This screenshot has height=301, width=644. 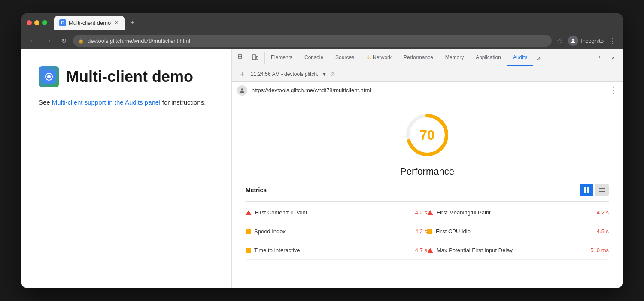 What do you see at coordinates (63, 23) in the screenshot?
I see `favicon-letter: G` at bounding box center [63, 23].